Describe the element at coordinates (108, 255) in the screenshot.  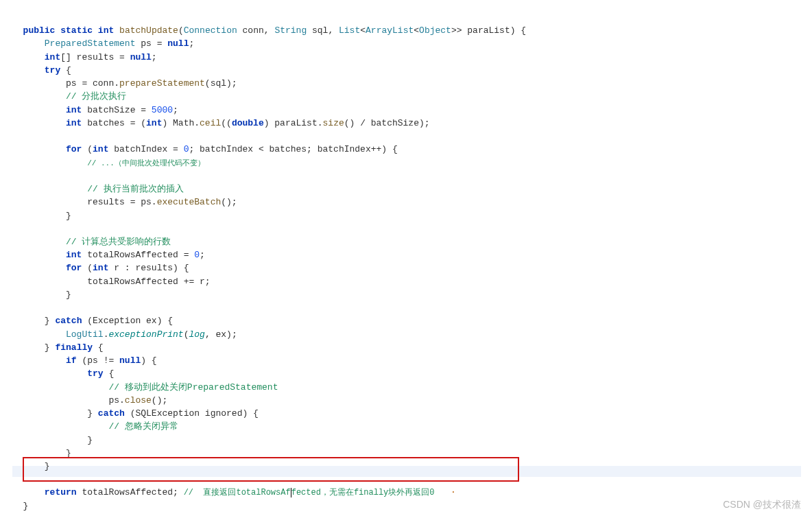
I see `code-line: int totalRowsAffected = 0;` at that location.